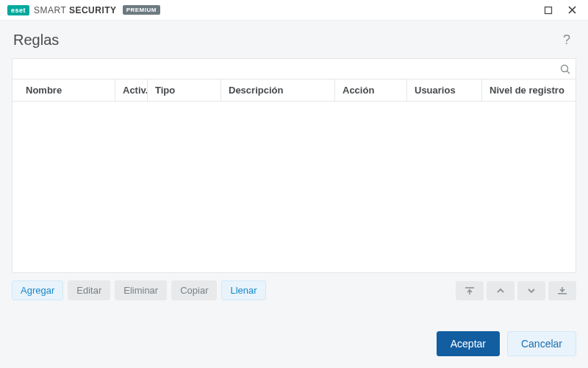 This screenshot has width=588, height=368. I want to click on column-header-description: Descripción, so click(278, 90).